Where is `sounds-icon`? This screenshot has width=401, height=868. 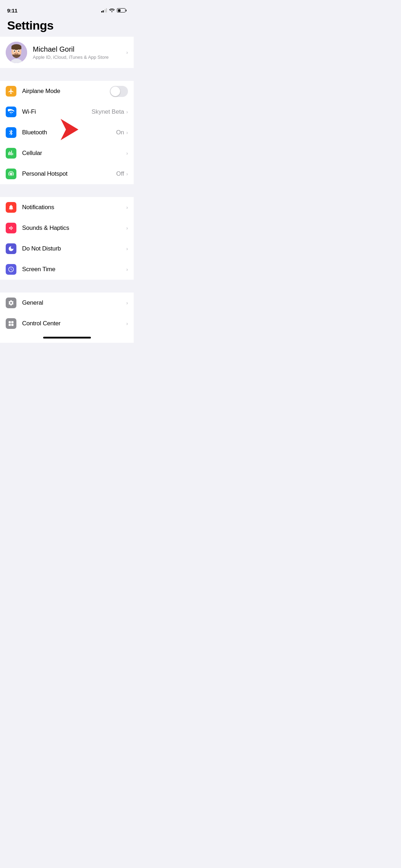
sounds-icon is located at coordinates (11, 228).